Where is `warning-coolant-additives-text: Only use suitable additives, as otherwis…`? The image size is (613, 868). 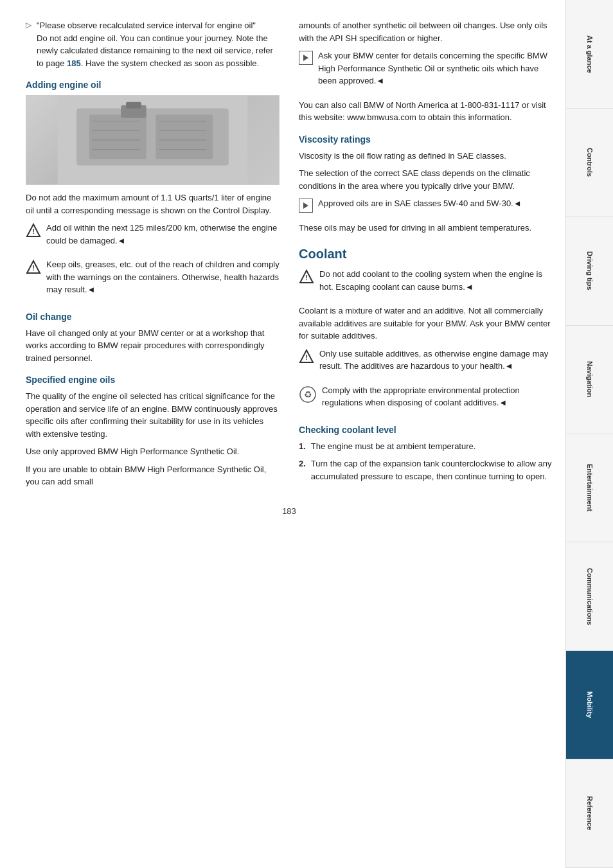 warning-coolant-additives-text: Only use suitable additives, as otherwis… is located at coordinates (436, 360).